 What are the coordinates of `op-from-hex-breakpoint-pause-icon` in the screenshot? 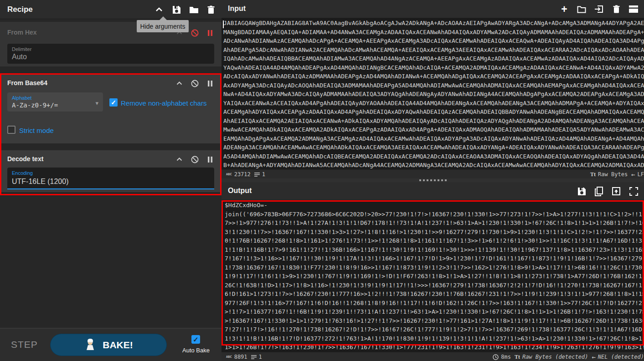 It's located at (210, 33).